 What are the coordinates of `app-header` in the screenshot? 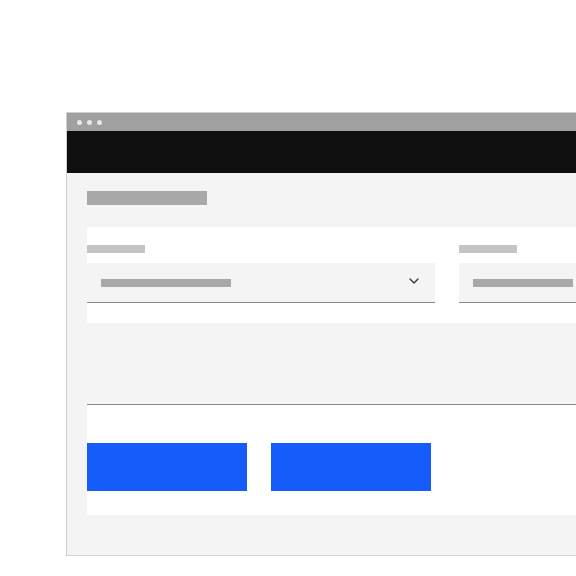 It's located at (322, 152).